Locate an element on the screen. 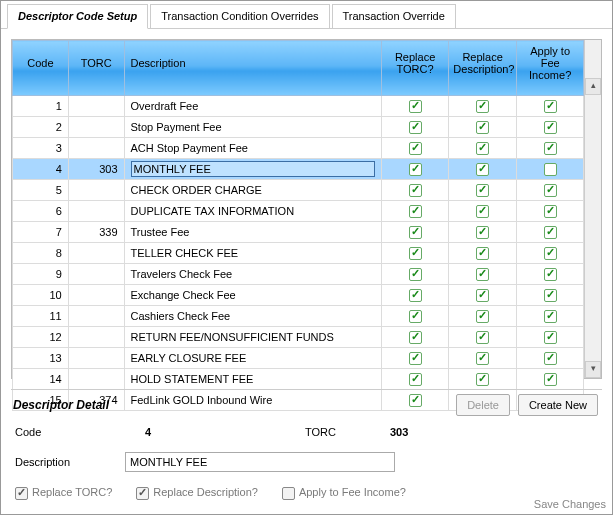  tab-transaction-override: Transaction Override is located at coordinates (394, 16).